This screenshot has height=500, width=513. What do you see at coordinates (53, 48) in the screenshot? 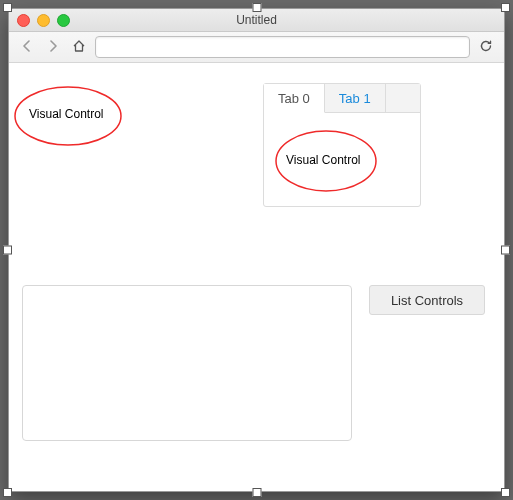
I see `chevron-right-icon` at bounding box center [53, 48].